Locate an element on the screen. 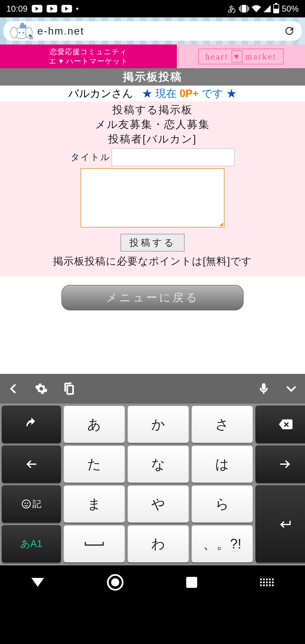 Image resolution: width=305 pixels, height=644 pixels. key-sa: さ is located at coordinates (222, 424).